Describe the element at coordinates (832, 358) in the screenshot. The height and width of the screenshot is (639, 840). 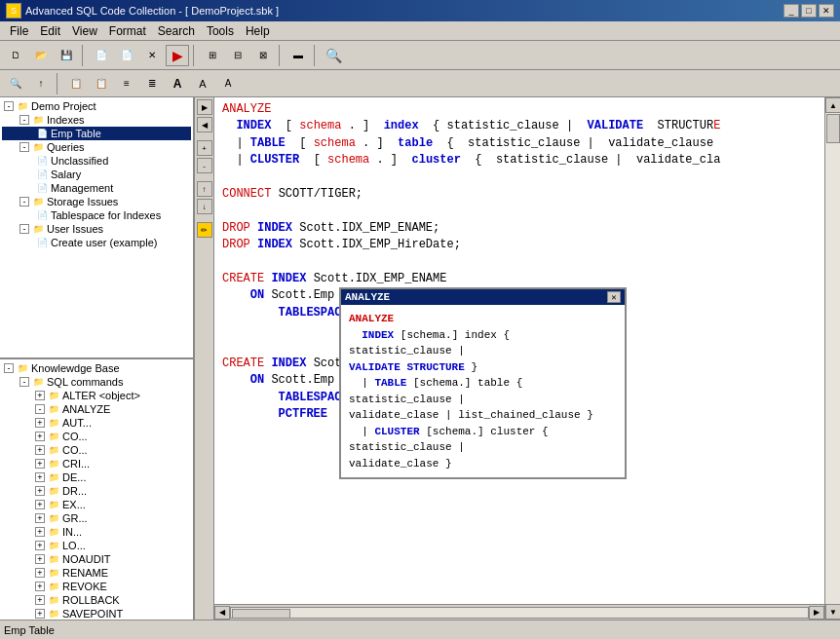
I see `vscroll-track` at that location.